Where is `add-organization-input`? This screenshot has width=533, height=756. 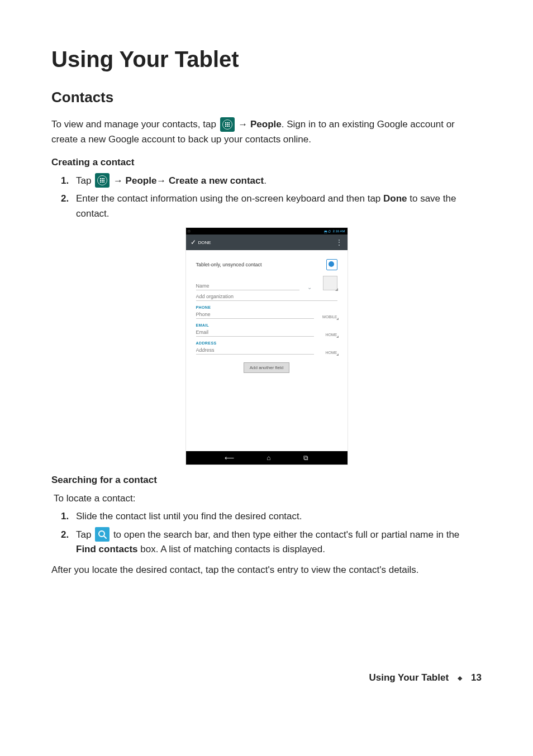
add-organization-input is located at coordinates (267, 297).